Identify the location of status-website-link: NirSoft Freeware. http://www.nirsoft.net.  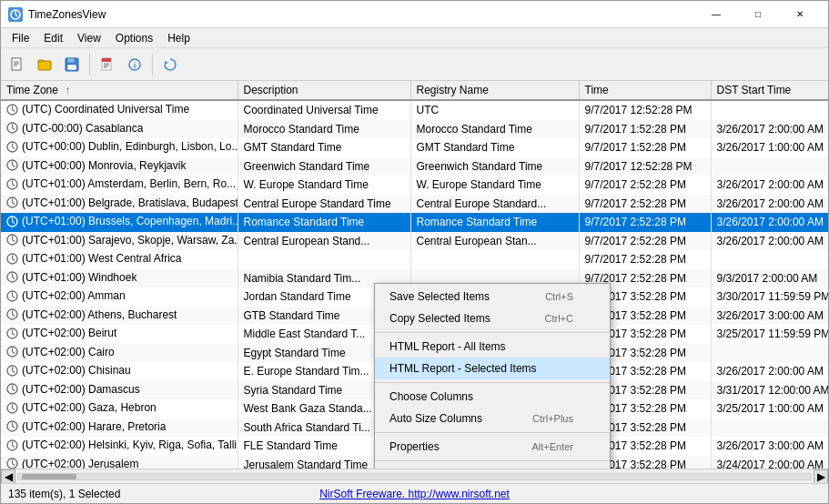
(415, 494).